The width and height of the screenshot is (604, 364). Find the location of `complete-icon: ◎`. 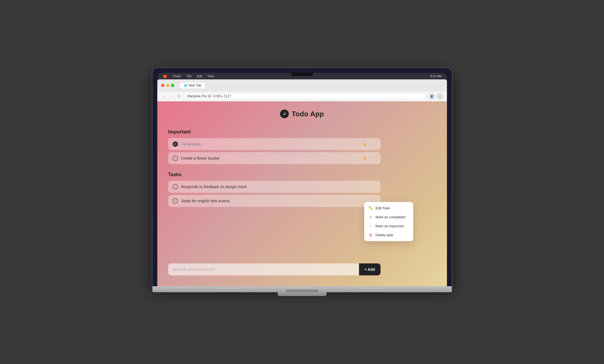

complete-icon: ◎ is located at coordinates (371, 217).